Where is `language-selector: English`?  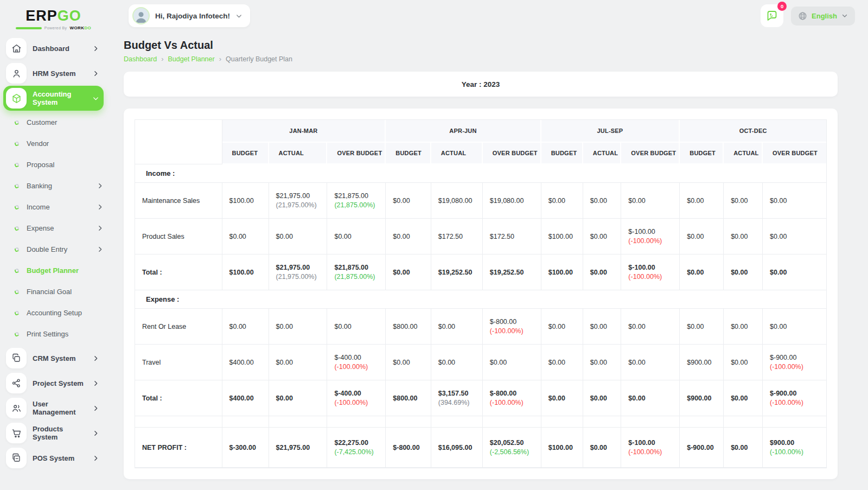
language-selector: English is located at coordinates (823, 16).